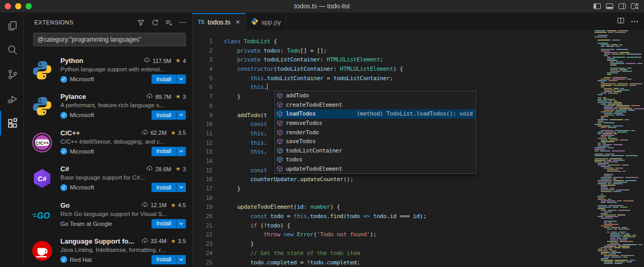 The height and width of the screenshot is (267, 644). What do you see at coordinates (635, 22) in the screenshot?
I see `editor-more-actions-icon` at bounding box center [635, 22].